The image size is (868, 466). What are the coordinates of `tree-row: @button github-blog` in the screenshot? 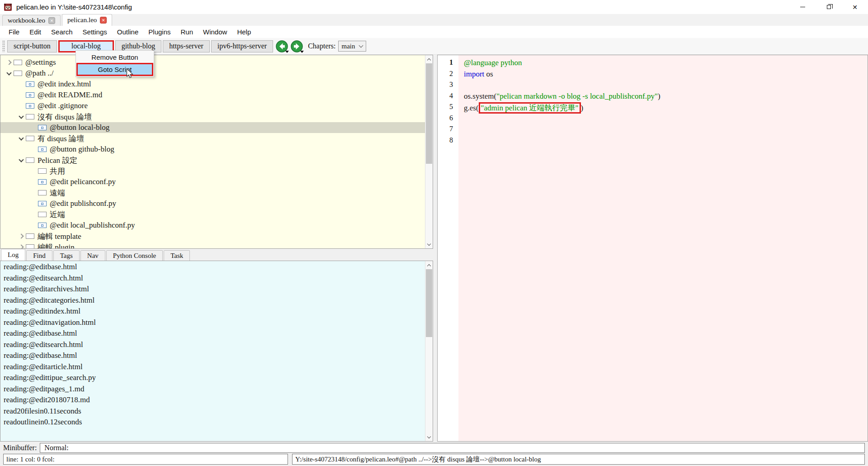 It's located at (212, 149).